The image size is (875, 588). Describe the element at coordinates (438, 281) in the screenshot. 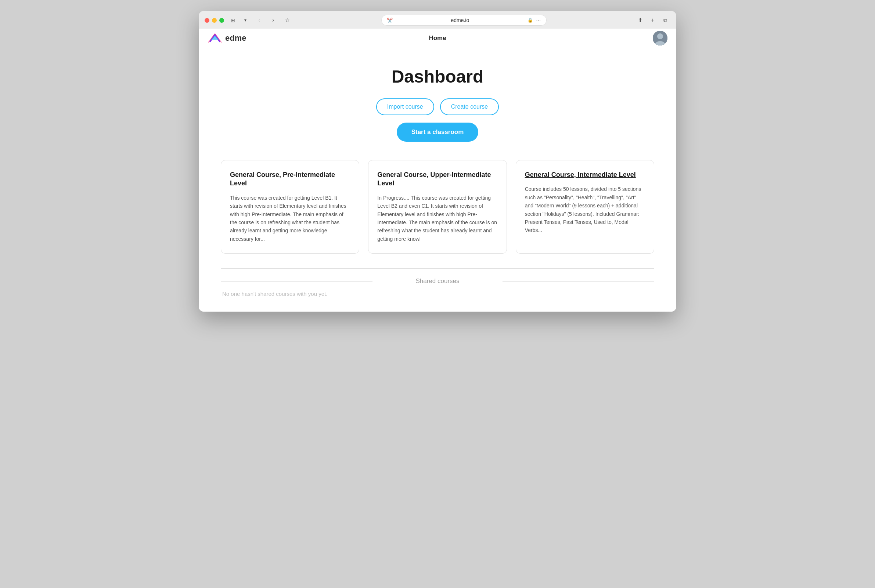

I see `shared-section-title: Shared courses` at that location.